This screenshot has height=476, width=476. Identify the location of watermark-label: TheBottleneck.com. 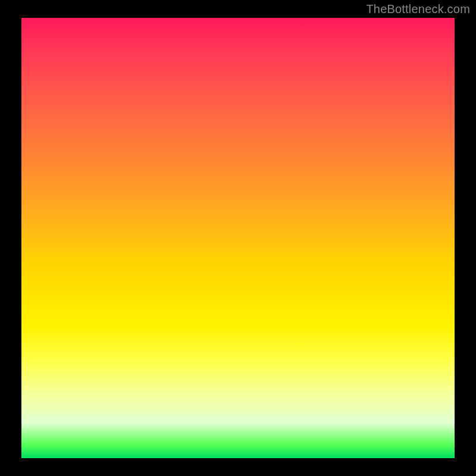
(418, 10).